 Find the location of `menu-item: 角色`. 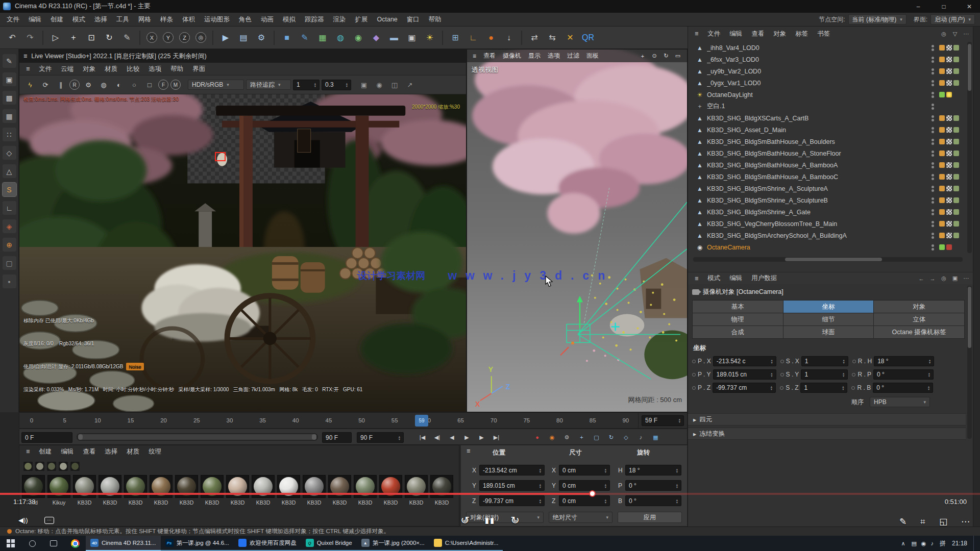

menu-item: 角色 is located at coordinates (245, 19).